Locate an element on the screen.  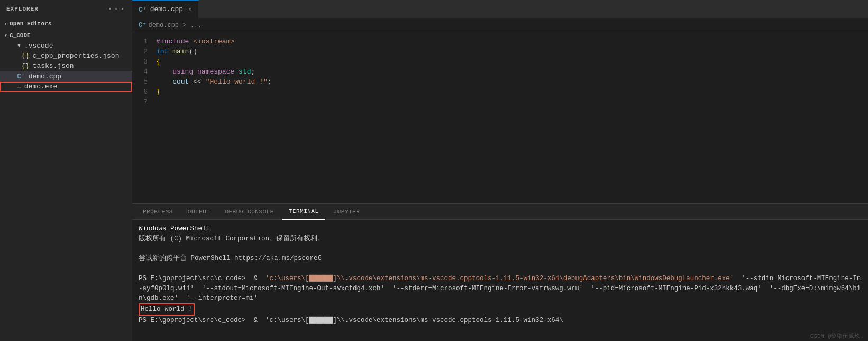
open-editors-label: Open Editors is located at coordinates (31, 24).